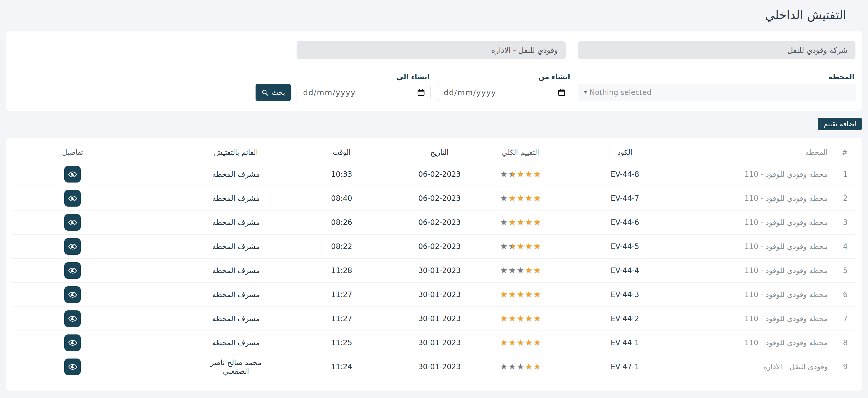 The height and width of the screenshot is (398, 868). Describe the element at coordinates (625, 198) in the screenshot. I see `cell-code: EV-44-7` at that location.